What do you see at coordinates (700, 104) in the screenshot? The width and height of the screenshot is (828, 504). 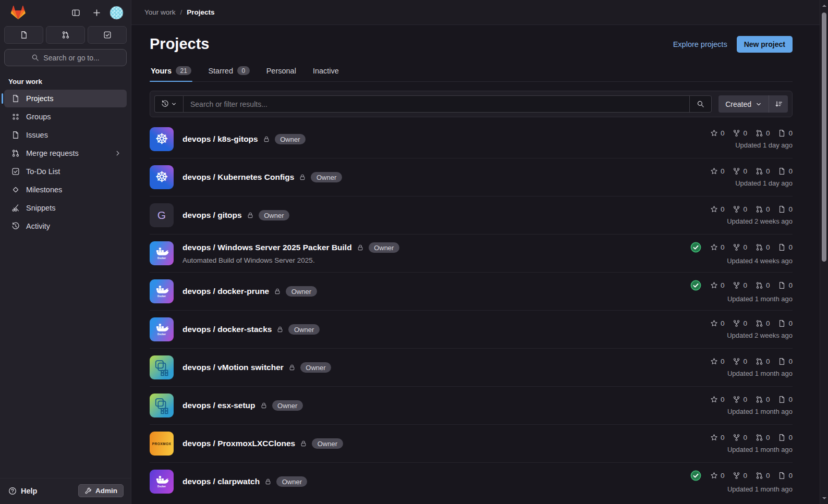 I see `filter-search-button` at bounding box center [700, 104].